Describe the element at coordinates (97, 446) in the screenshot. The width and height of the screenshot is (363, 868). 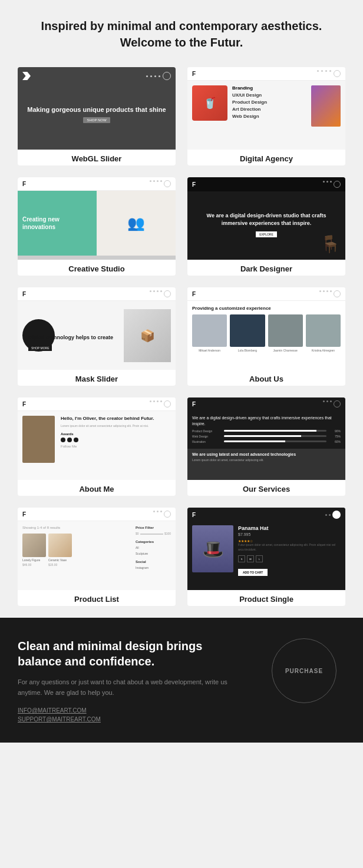
I see `card-about-me: F Hello, I'm Oliver, the creator behind …` at that location.